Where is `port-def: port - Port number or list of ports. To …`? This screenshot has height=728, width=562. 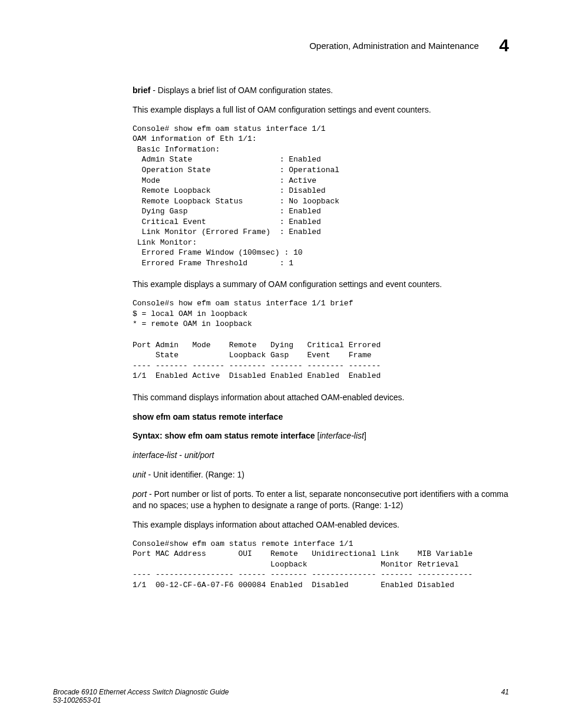 port-def: port - Port number or list of ports. To … is located at coordinates (320, 500).